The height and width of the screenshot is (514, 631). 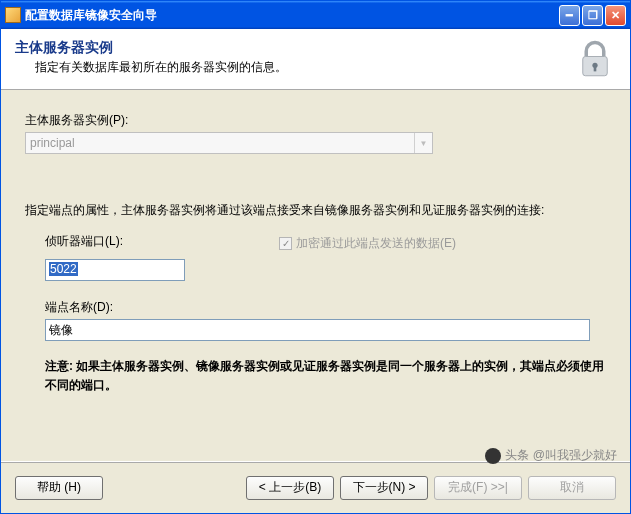 I want to click on encrypt-checkbox-row: ✓ 加密通过此端点发送的数据(E), so click(x=368, y=244).